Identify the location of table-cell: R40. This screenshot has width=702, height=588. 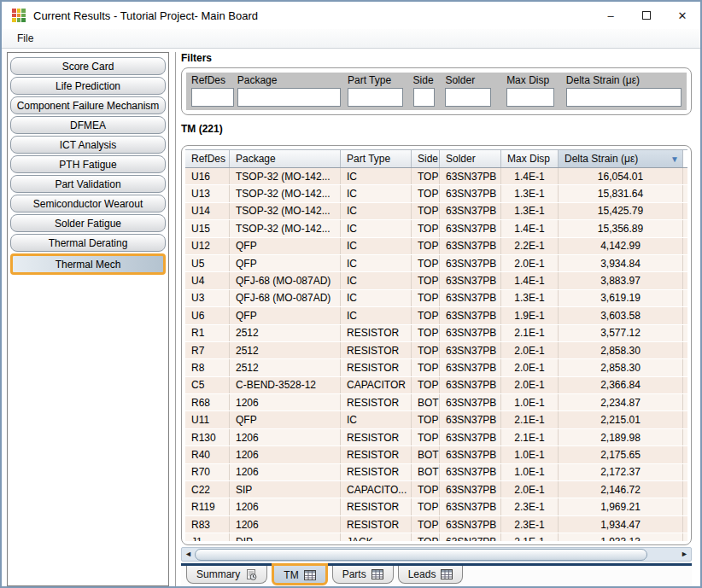
(208, 454).